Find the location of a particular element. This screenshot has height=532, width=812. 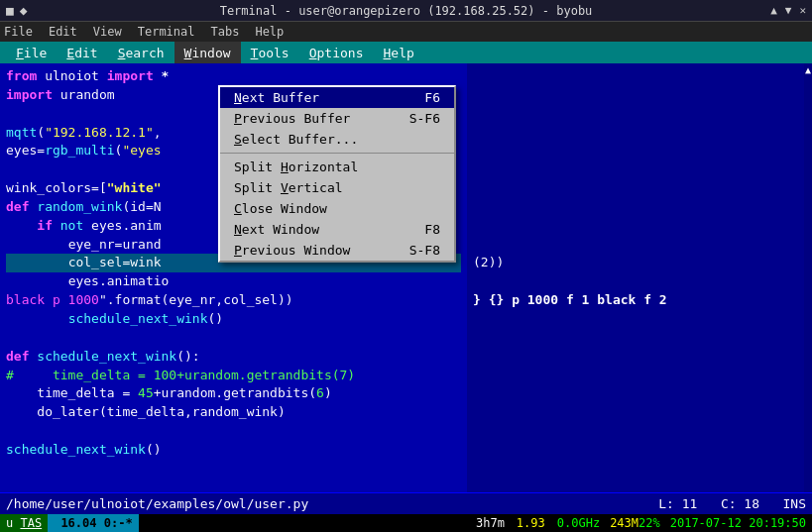

vim-menu-file: File is located at coordinates (32, 53).